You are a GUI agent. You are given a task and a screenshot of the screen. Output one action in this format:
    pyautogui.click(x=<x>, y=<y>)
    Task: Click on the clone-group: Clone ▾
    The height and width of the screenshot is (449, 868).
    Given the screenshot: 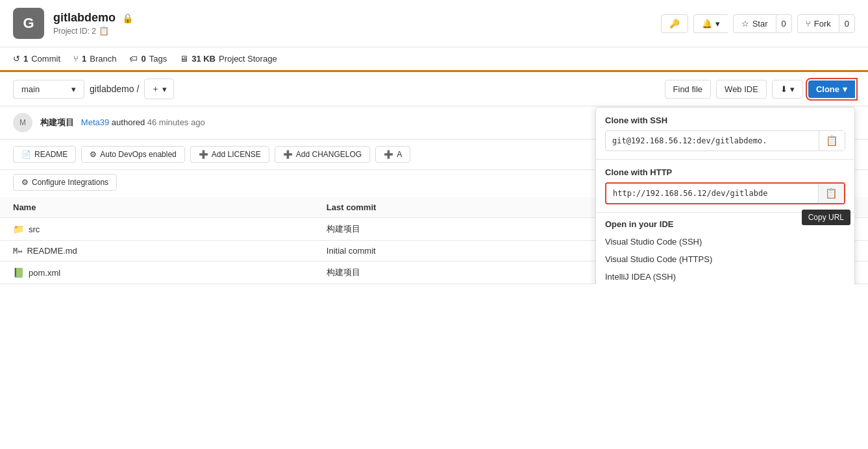 What is the action you would take?
    pyautogui.click(x=832, y=90)
    